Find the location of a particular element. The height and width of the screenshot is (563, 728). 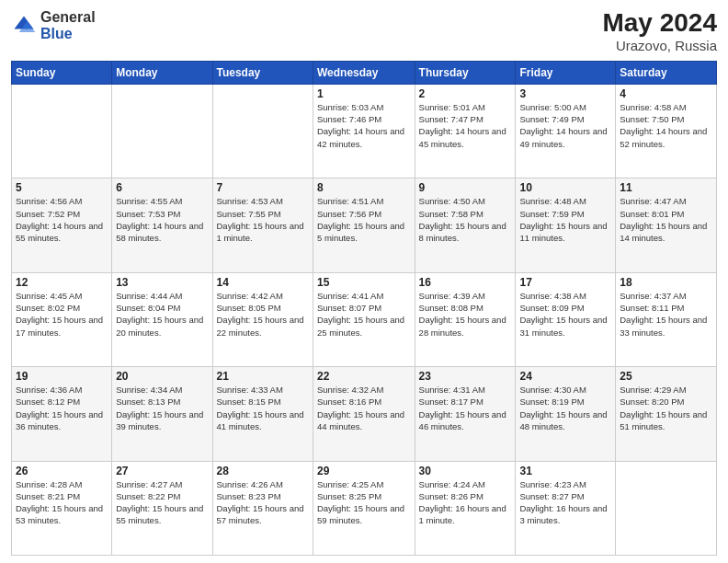

day-info: Sunrise: 4:53 AM Sunset: 7:55 PM Dayligh… is located at coordinates (263, 219).